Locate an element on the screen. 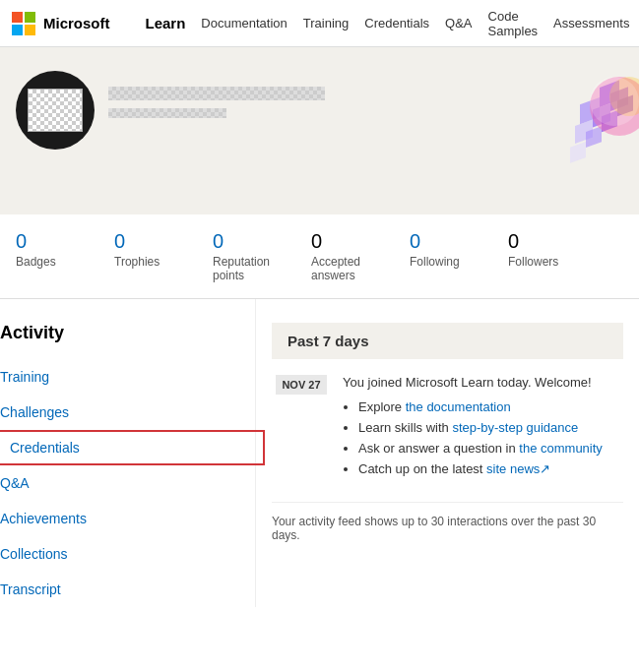  link-step-by-step: step-by-step guidance is located at coordinates (515, 427).